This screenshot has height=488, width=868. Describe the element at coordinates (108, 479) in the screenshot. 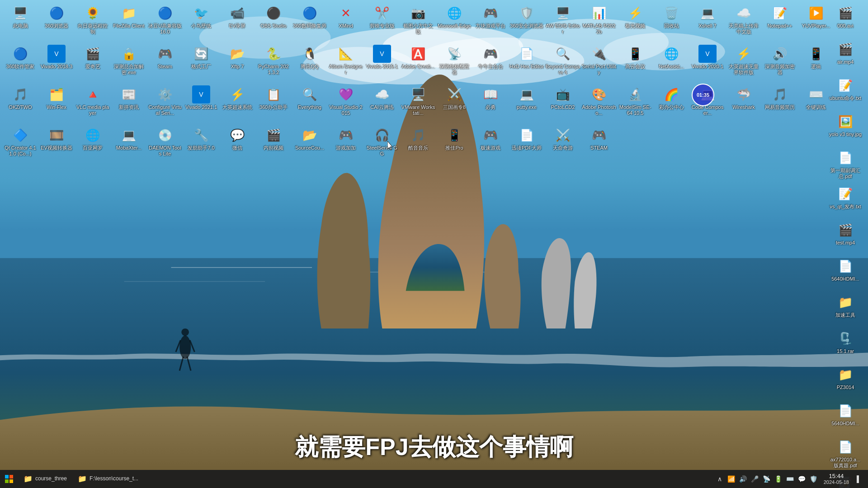

I see `taskbar-explorer: 📁 F:\lesson\course_t...` at that location.